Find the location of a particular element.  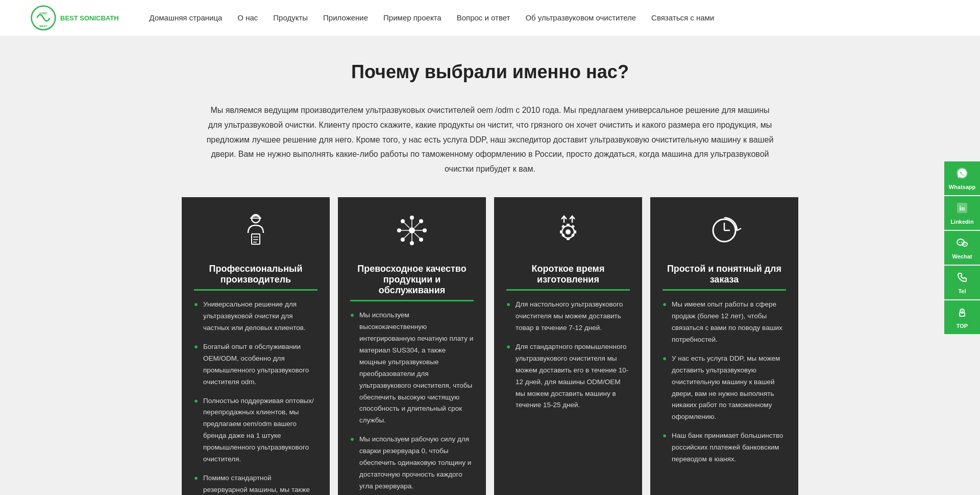

card1-point1: Универсальное решение для ультразвуковой… is located at coordinates (256, 317).